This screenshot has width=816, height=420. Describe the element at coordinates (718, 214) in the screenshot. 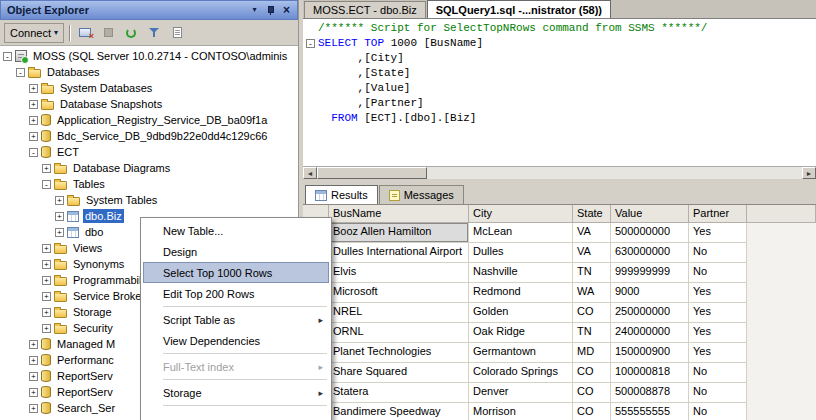

I see `column-header-partner: Partner` at that location.